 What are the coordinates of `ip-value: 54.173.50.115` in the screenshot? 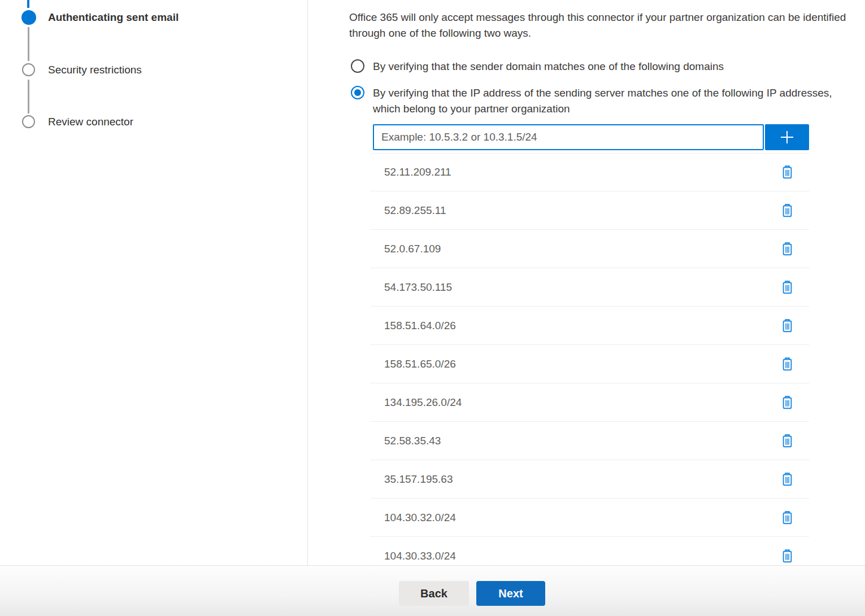 It's located at (418, 287).